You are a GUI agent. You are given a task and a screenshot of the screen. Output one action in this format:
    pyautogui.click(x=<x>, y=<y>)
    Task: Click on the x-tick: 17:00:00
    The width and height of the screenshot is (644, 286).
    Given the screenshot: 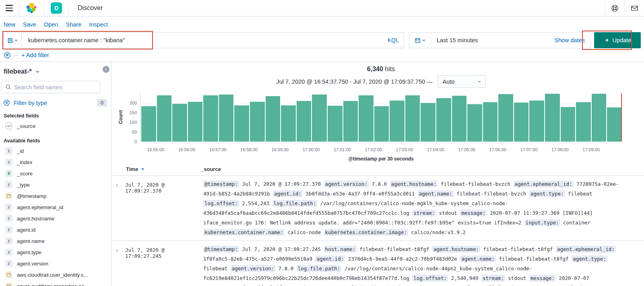 What is the action you would take?
    pyautogui.click(x=311, y=150)
    